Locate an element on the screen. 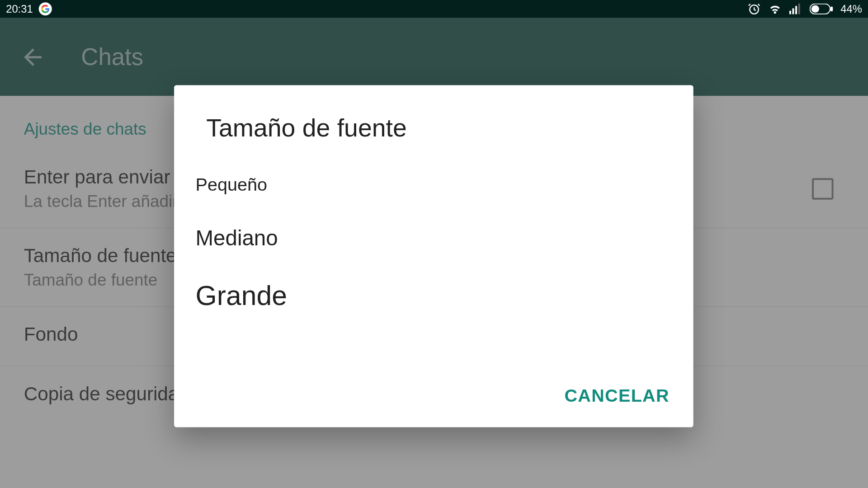 The image size is (868, 488). option-small: Pequeño is located at coordinates (434, 183).